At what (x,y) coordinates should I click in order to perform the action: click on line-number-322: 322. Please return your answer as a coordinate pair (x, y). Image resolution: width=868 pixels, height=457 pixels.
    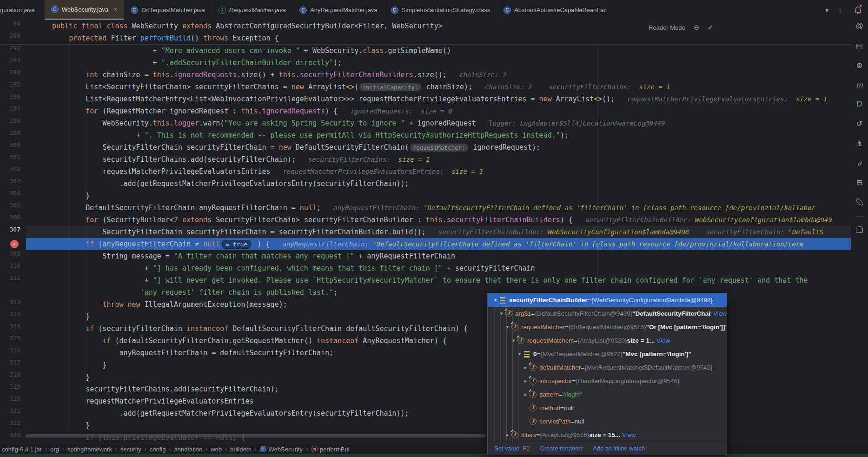
    Looking at the image, I should click on (10, 423).